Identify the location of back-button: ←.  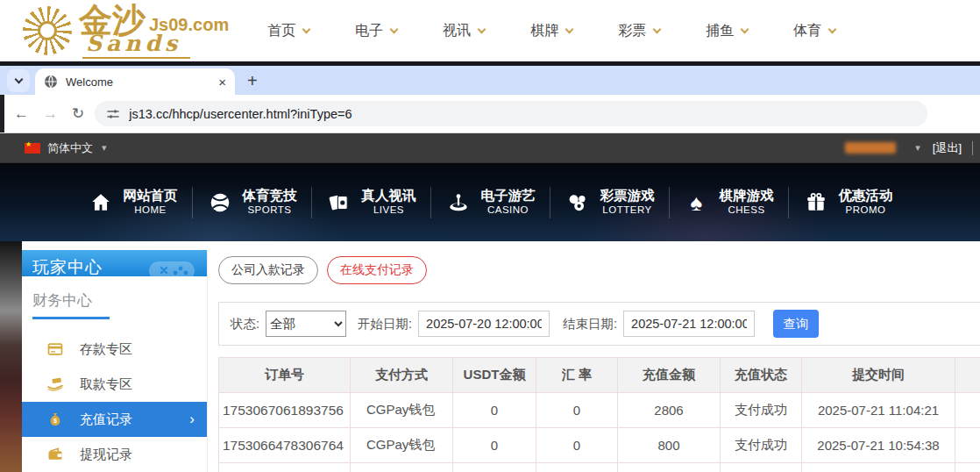
(21, 114).